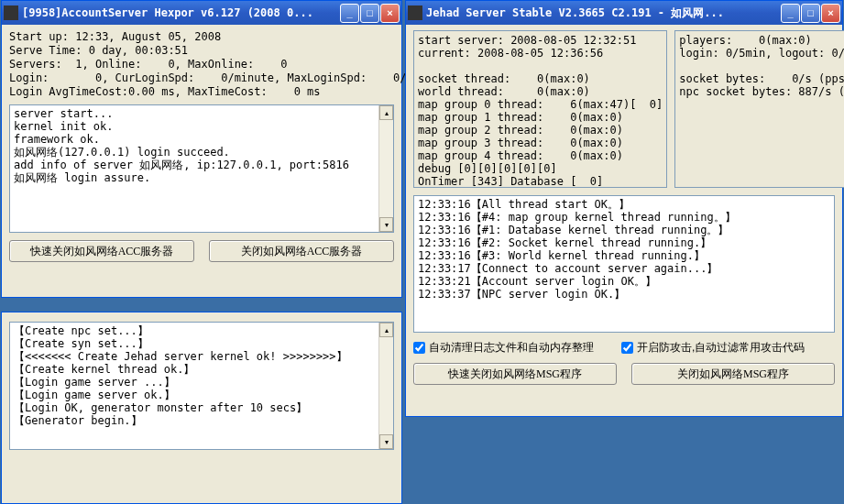 Image resolution: width=844 pixels, height=504 pixels. Describe the element at coordinates (202, 169) in the screenshot. I see `log-panel: server start... kernel init ok. framewor…` at that location.